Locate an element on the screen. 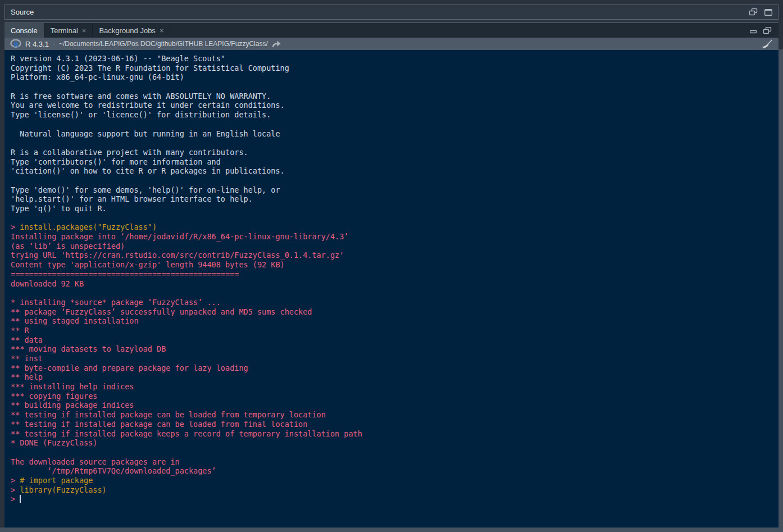  console-line: ** testing if installed package keeps a … is located at coordinates (394, 434).